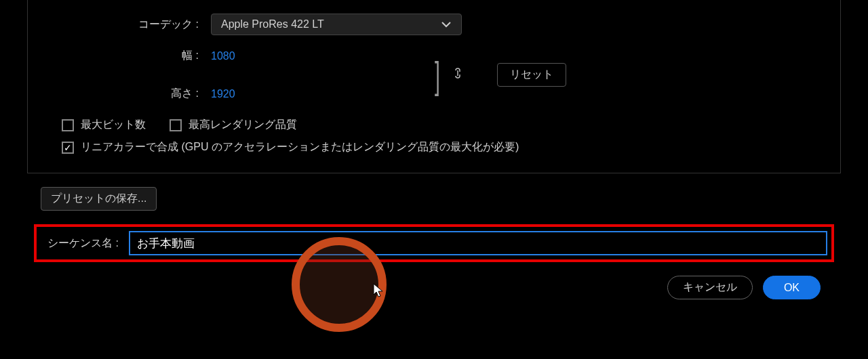 This screenshot has height=359, width=868. What do you see at coordinates (126, 24) in the screenshot?
I see `codec-label: コーデック :` at bounding box center [126, 24].